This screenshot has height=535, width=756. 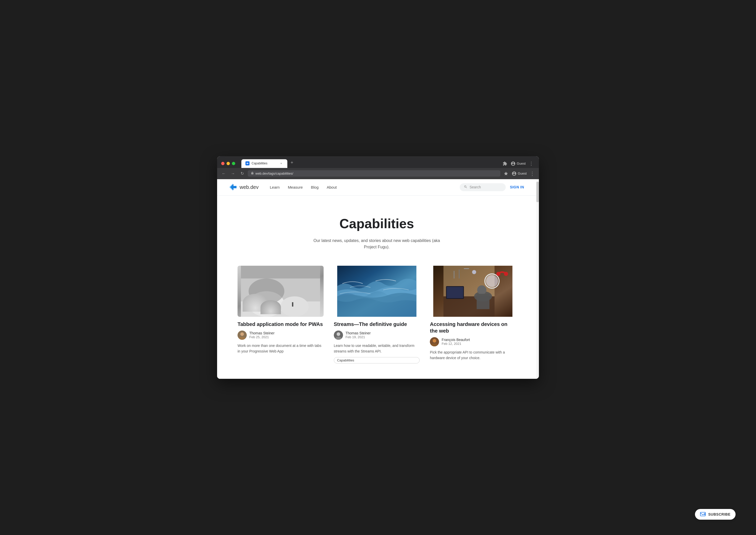 I want to click on article-author-row-1: Thomas Steiner Feb 25, 2021, so click(x=281, y=335).